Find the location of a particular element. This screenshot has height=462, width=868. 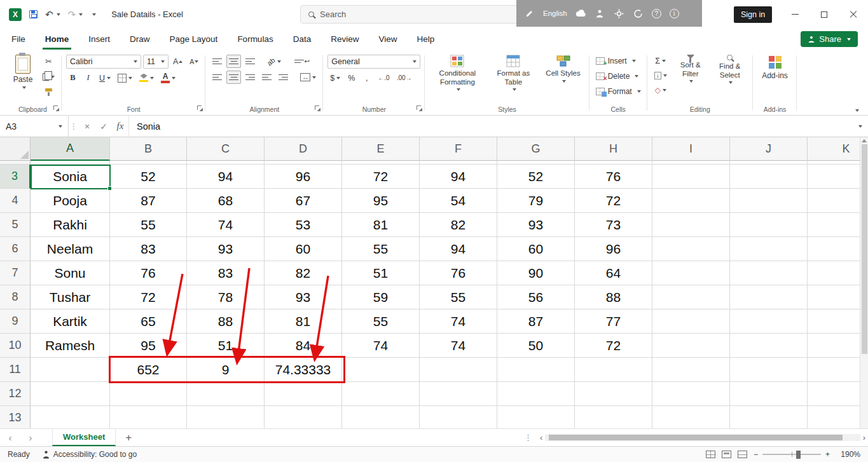

alignment-dialog-launcher is located at coordinates (318, 108).